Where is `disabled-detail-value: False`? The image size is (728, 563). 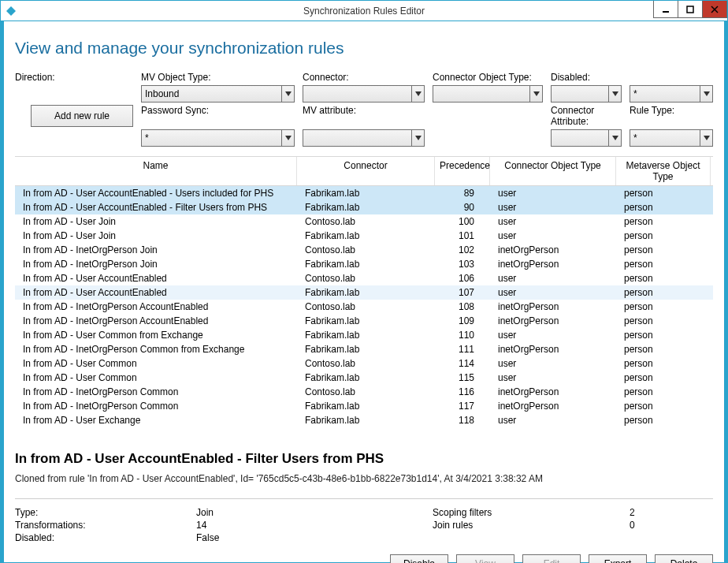 disabled-detail-value: False is located at coordinates (314, 538).